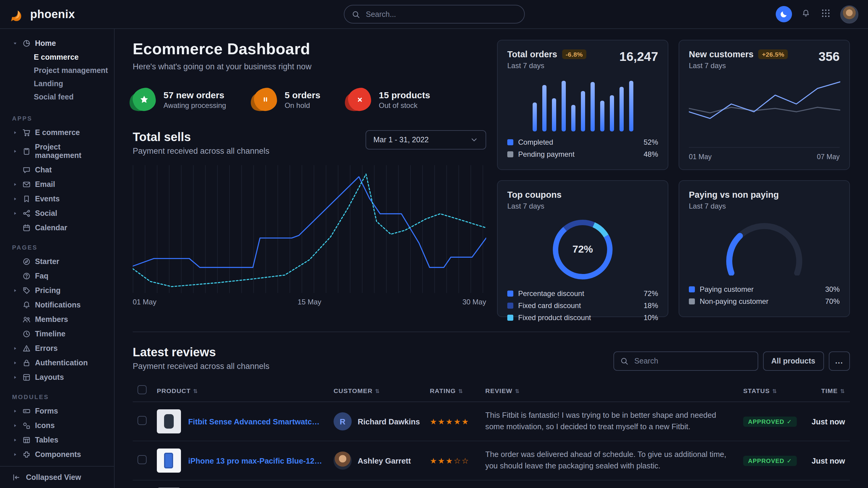 The width and height of the screenshot is (868, 488). What do you see at coordinates (474, 140) in the screenshot?
I see `chevron-down-icon` at bounding box center [474, 140].